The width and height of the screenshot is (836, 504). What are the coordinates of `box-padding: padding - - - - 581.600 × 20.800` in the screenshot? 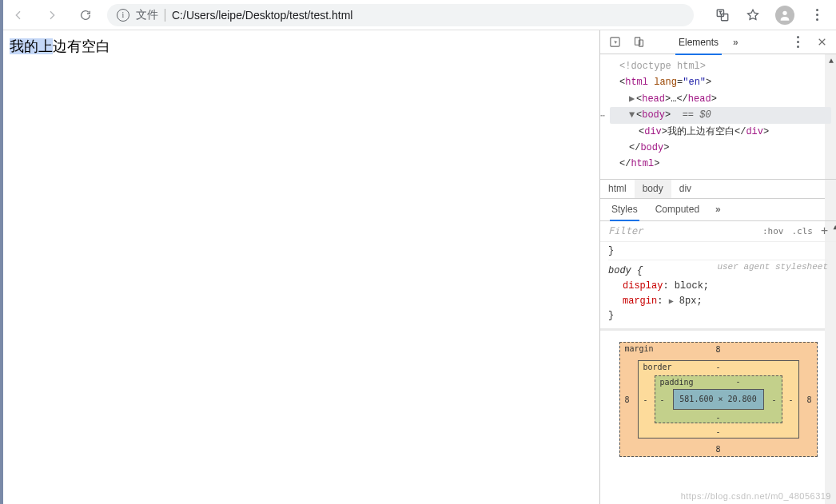 It's located at (719, 399).